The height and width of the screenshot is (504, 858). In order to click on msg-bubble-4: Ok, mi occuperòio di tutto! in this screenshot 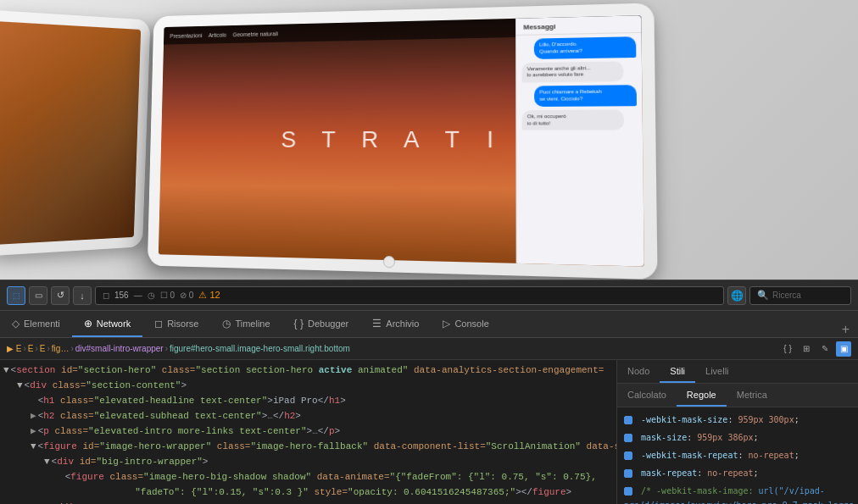, I will do `click(573, 120)`.